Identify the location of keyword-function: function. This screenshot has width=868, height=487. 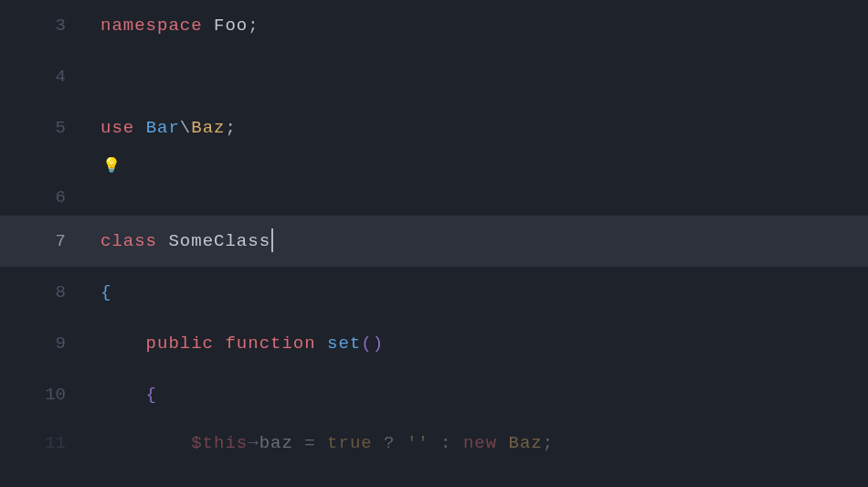
(270, 344).